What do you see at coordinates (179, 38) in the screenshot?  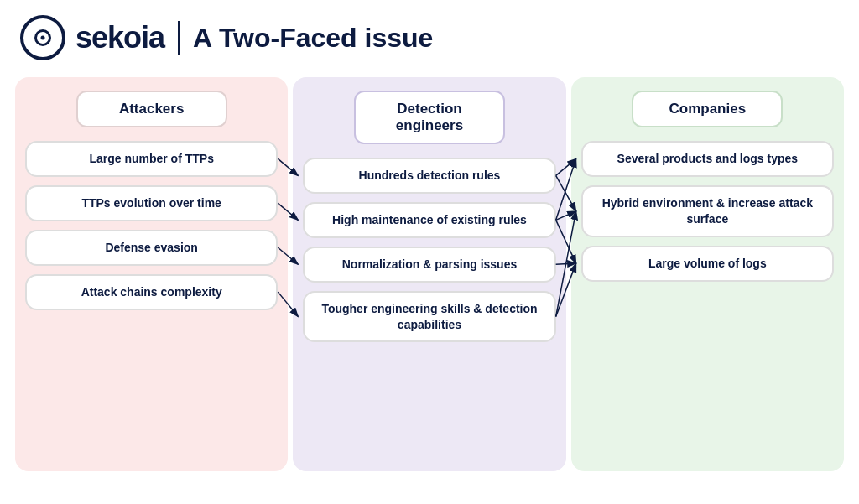 I see `header-divider` at bounding box center [179, 38].